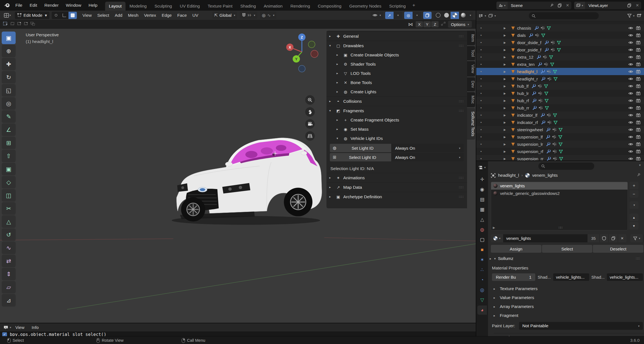  What do you see at coordinates (397, 73) in the screenshot?
I see `panel-section-row: ▽ LOD Tools ∷∷` at bounding box center [397, 73].